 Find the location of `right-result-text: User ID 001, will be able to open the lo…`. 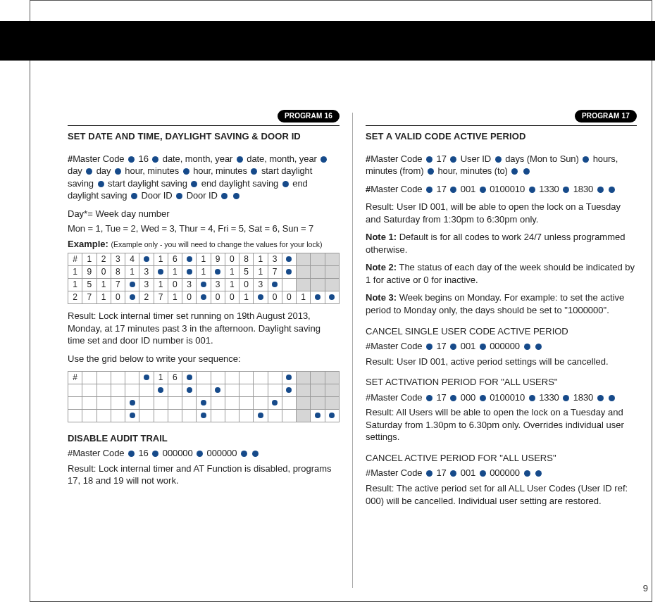

right-result-text: User ID 001, will be able to open the lo… is located at coordinates (493, 213).